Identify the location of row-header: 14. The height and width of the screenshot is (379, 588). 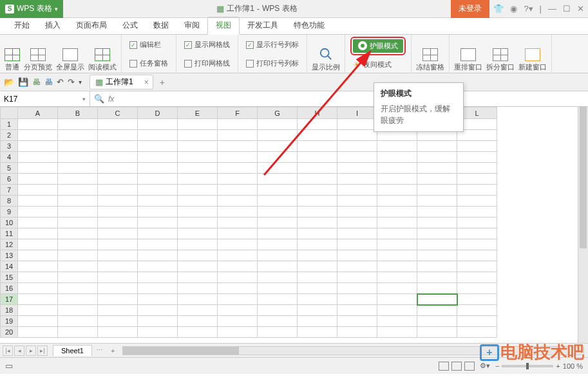
(9, 266).